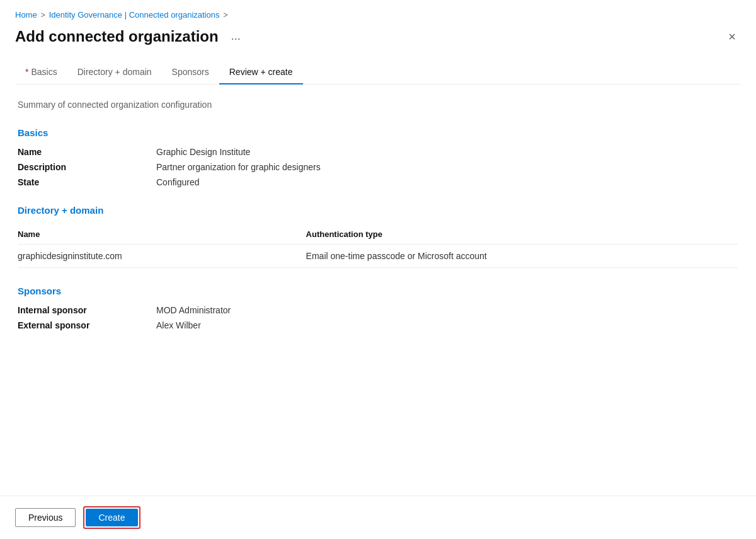 The height and width of the screenshot is (539, 756). What do you see at coordinates (236, 37) in the screenshot?
I see `ellipsis-button: ...` at bounding box center [236, 37].